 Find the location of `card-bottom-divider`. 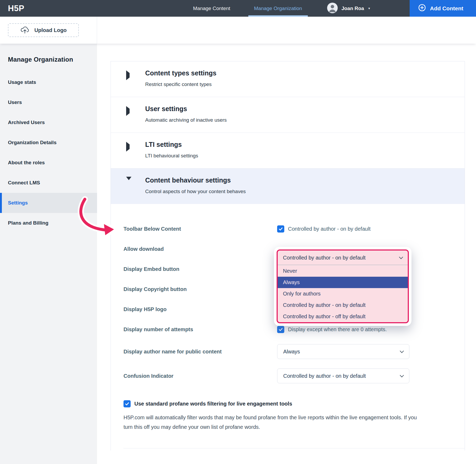

card-bottom-divider is located at coordinates (294, 449).